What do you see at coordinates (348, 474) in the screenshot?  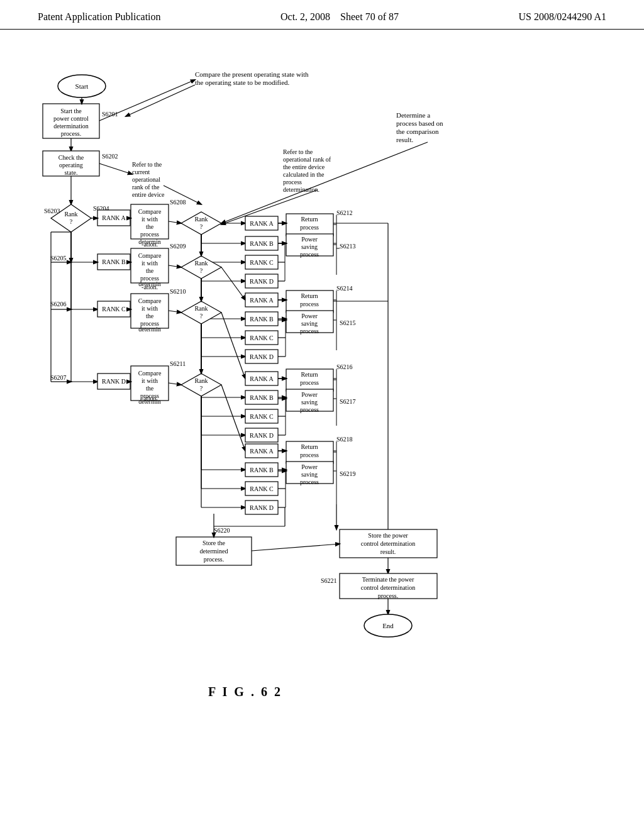 I see `svg-text: S6219` at bounding box center [348, 474].